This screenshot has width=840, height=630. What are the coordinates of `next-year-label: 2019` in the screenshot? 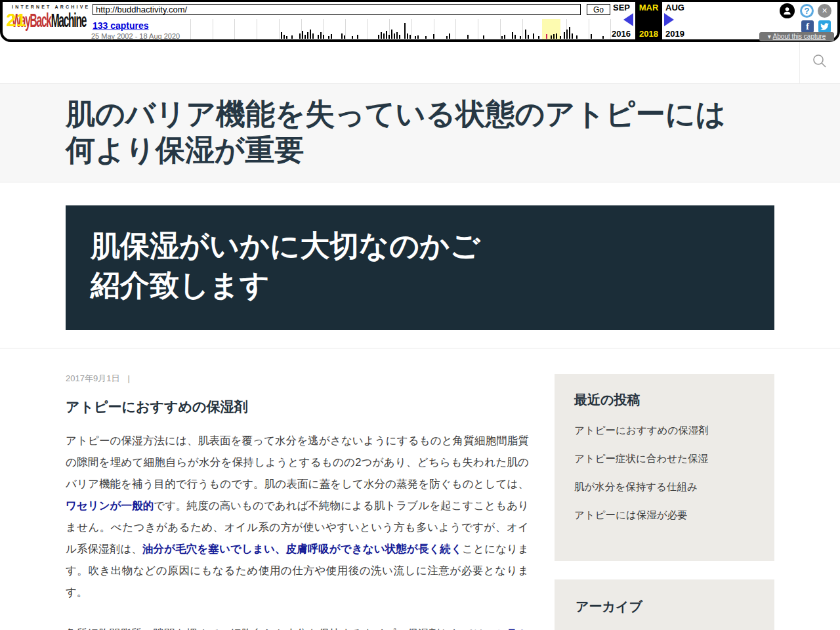 It's located at (675, 34).